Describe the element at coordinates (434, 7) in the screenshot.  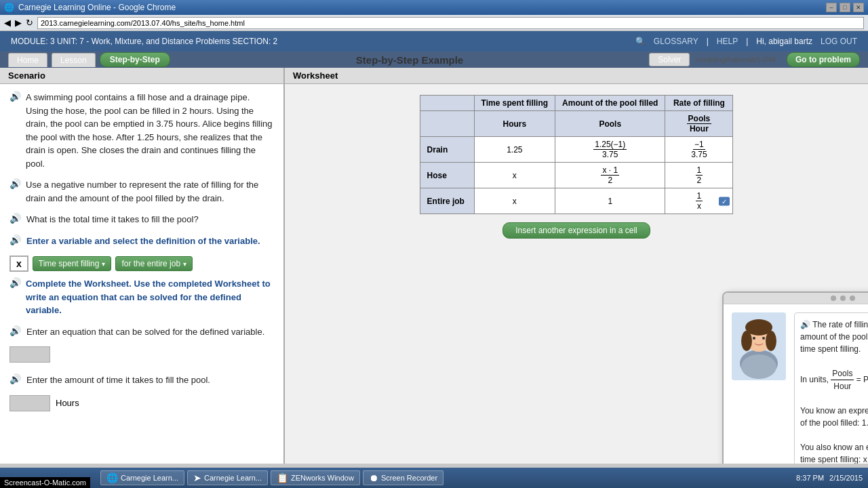
I see `title-bar: 🌐 Carnegie Learning Online - Google Chro…` at that location.